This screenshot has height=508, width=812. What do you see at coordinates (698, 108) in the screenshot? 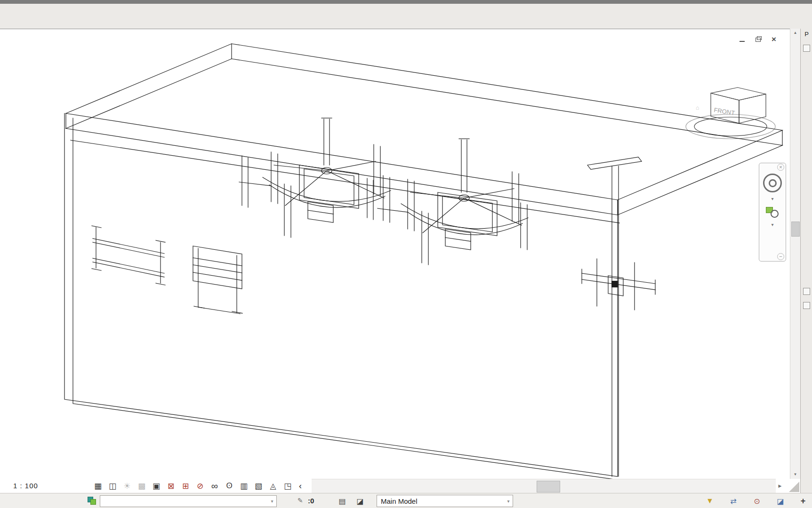
I see `viewcube-home-icon: ⌂` at bounding box center [698, 108].